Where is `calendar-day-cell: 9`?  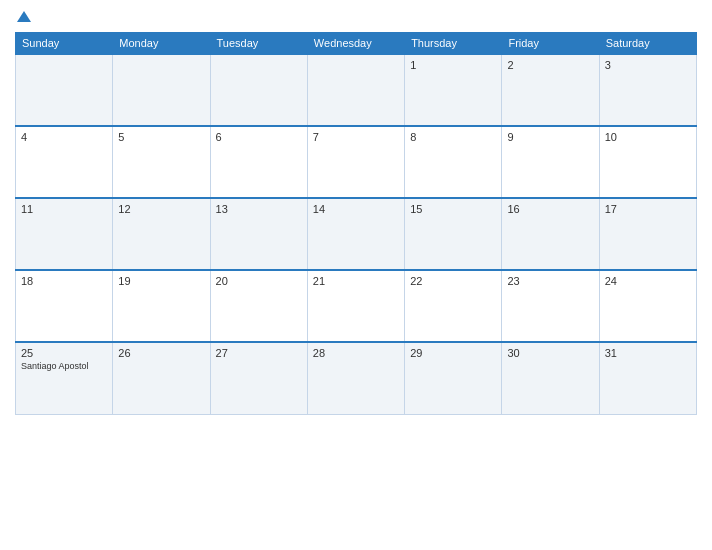 calendar-day-cell: 9 is located at coordinates (550, 162).